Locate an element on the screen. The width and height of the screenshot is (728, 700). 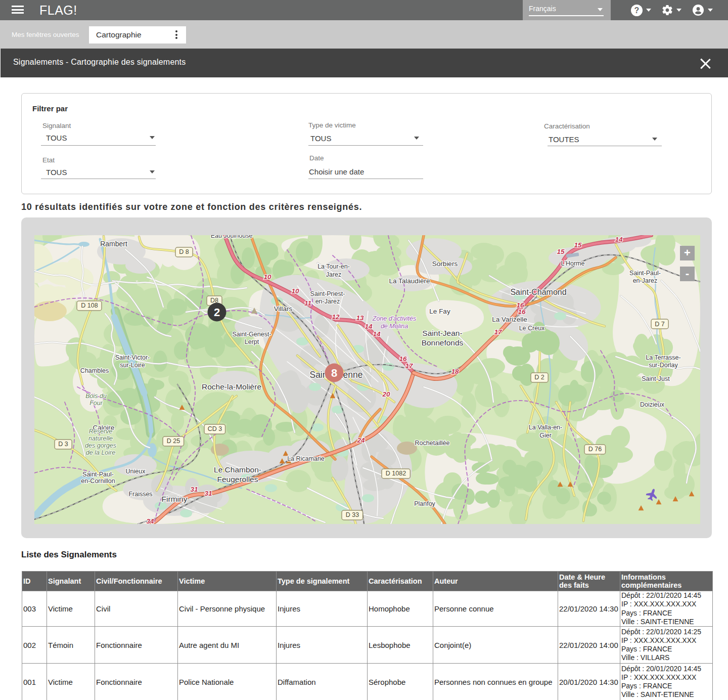
svg-text: 20 is located at coordinates (386, 395).